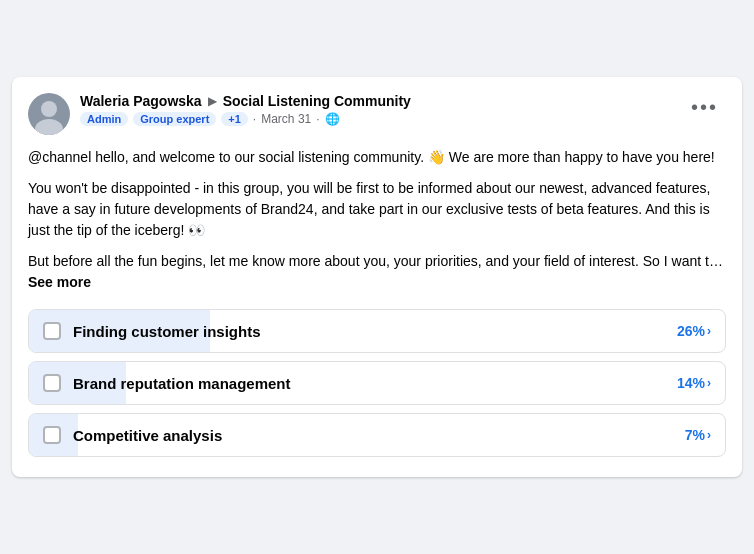  What do you see at coordinates (377, 331) in the screenshot?
I see `poll-option: Finding customer insights26%›` at bounding box center [377, 331].